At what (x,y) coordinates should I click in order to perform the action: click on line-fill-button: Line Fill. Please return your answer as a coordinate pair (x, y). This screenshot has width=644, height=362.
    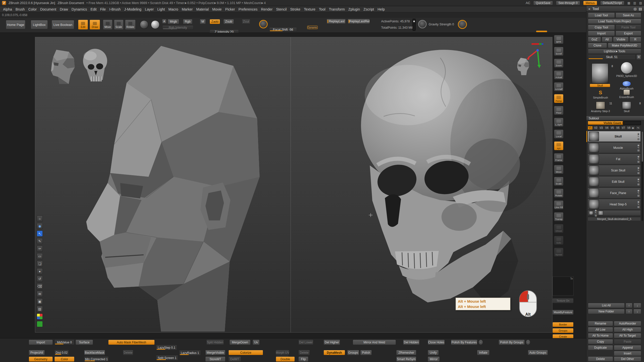
    Looking at the image, I should click on (559, 205).